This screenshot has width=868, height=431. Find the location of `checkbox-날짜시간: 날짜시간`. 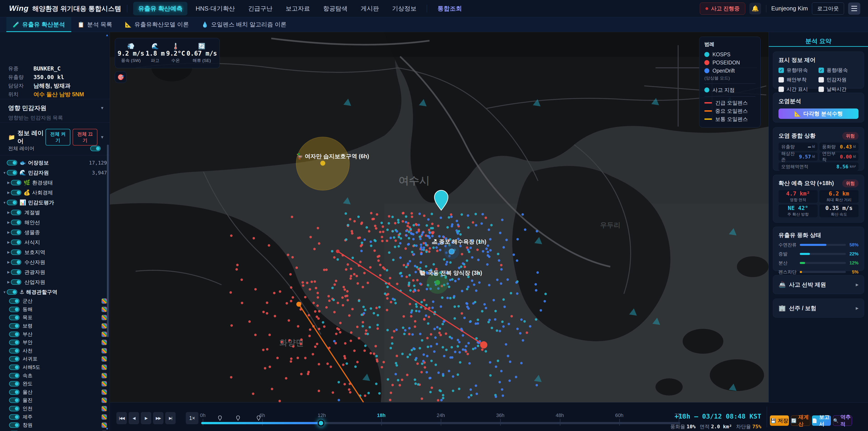

checkbox-날짜시간: 날짜시간 is located at coordinates (838, 89).